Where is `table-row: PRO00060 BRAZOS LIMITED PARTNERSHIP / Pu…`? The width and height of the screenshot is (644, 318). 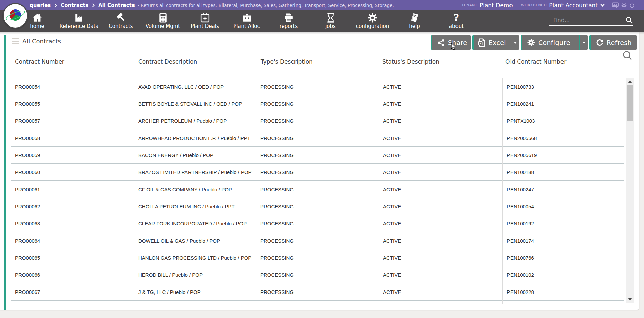
table-row: PRO00060 BRAZOS LIMITED PARTNERSHIP / Pu… is located at coordinates (317, 172).